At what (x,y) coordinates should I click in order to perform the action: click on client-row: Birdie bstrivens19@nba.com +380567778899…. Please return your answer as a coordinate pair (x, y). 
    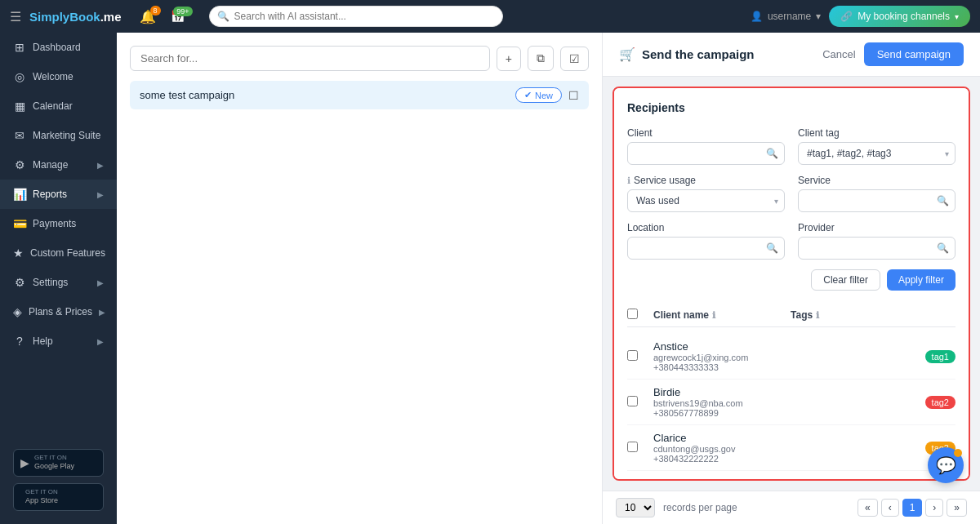
    Looking at the image, I should click on (791, 402).